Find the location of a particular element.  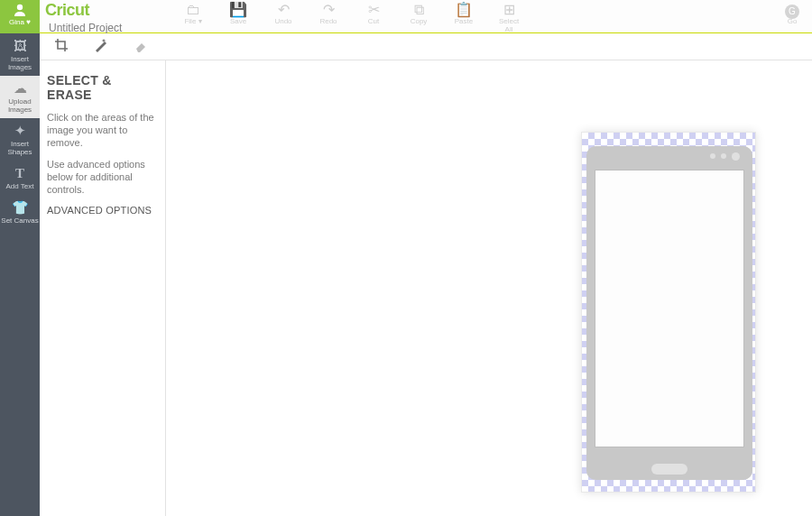

cut-button: ✂ Cut is located at coordinates (374, 14).